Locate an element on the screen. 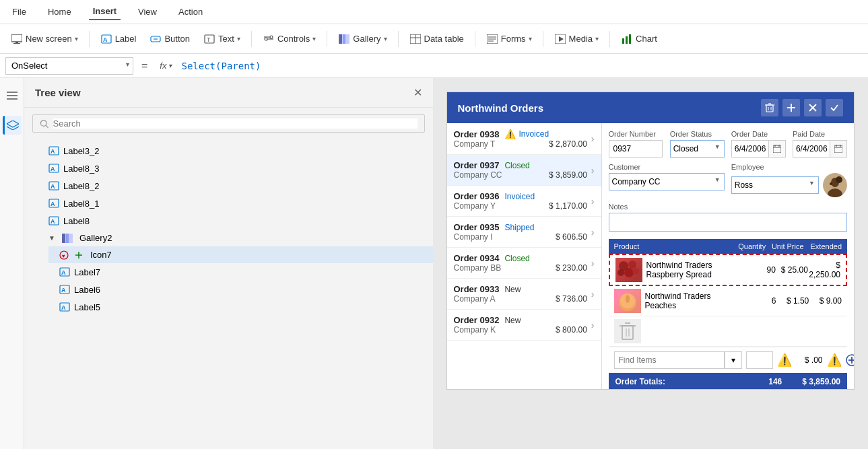 The width and height of the screenshot is (868, 449). add-button is located at coordinates (791, 108).